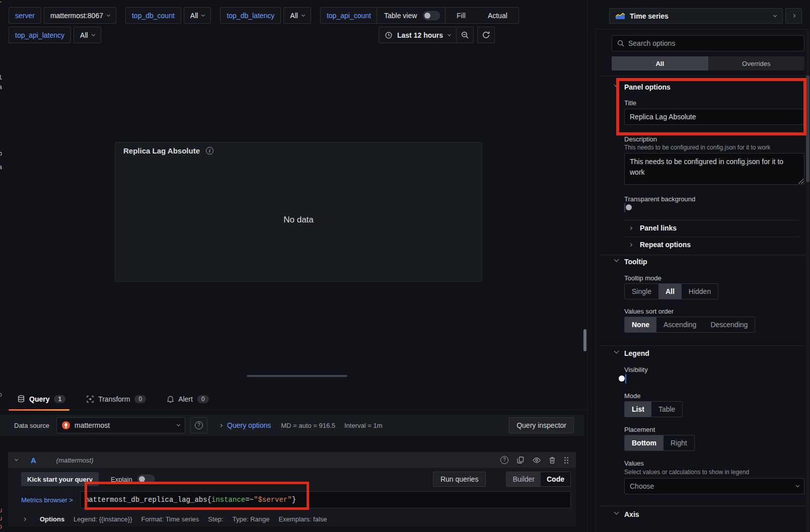 The image size is (810, 532). I want to click on panel-resize-handle, so click(297, 376).